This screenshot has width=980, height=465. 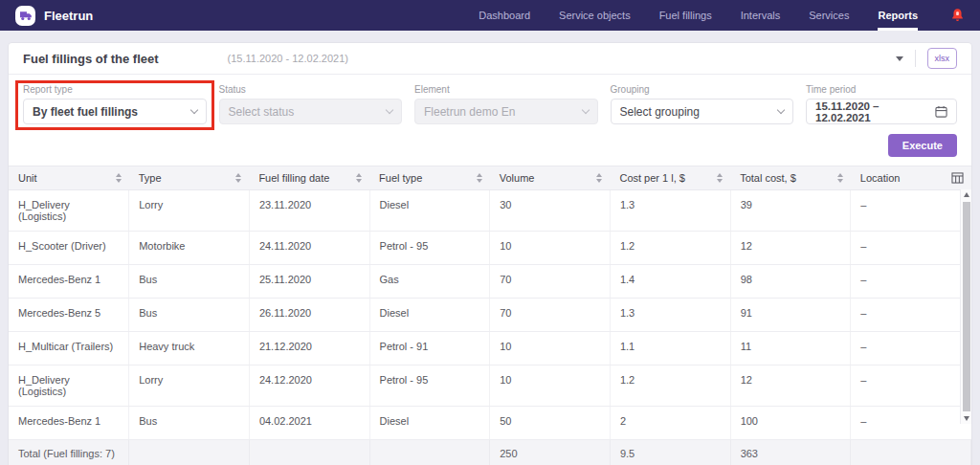 I want to click on cell-total_cost: 98, so click(x=791, y=281).